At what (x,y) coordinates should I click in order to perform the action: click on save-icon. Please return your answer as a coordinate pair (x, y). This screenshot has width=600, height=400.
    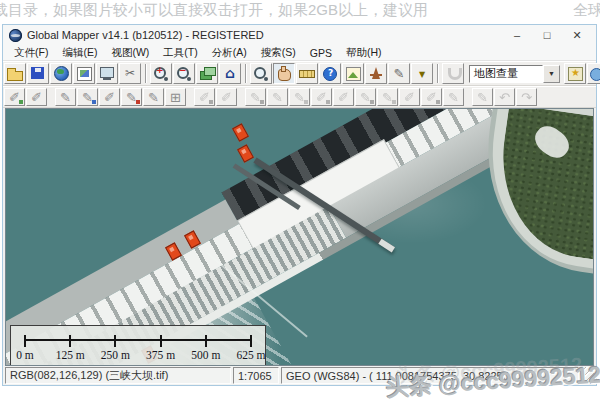
    Looking at the image, I should click on (38, 74).